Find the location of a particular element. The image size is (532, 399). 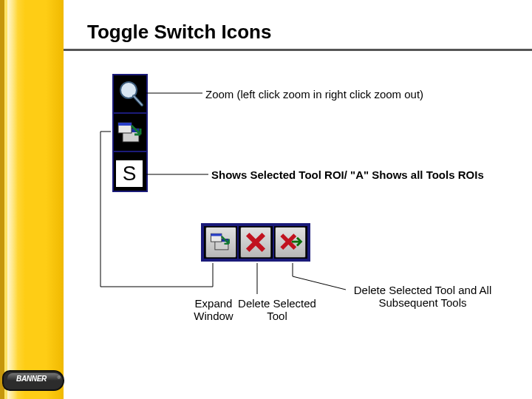

registered-icon: ® is located at coordinates (59, 378).